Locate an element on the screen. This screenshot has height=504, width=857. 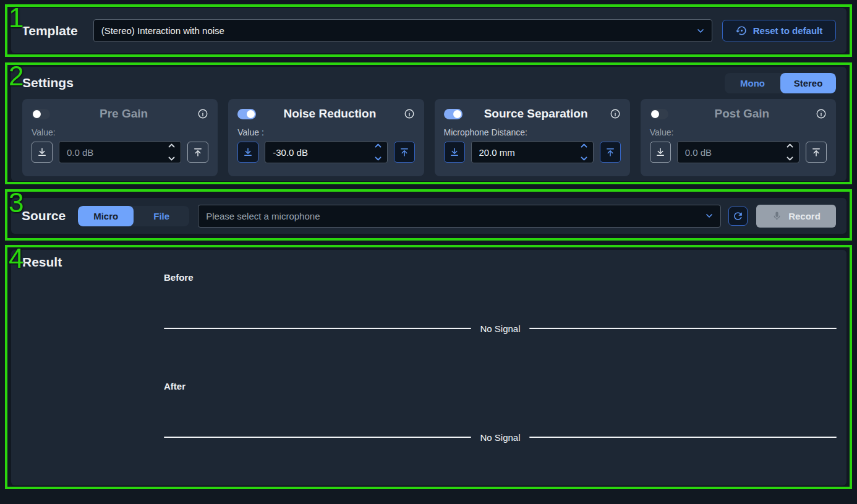
microphone-distance-input is located at coordinates (532, 152).